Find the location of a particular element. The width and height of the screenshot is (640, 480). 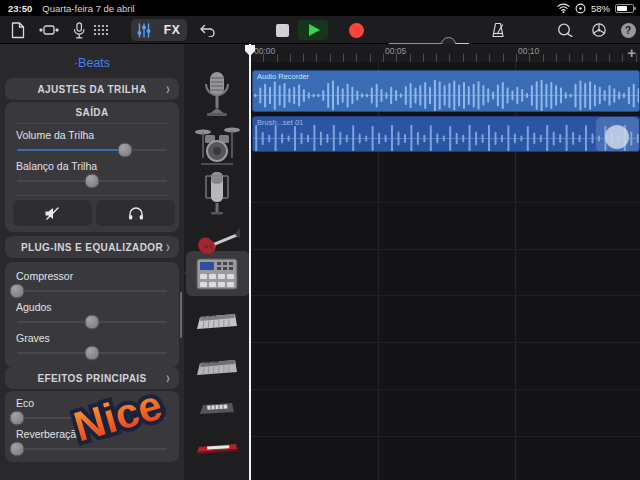

loop-browser-icon is located at coordinates (564, 30).